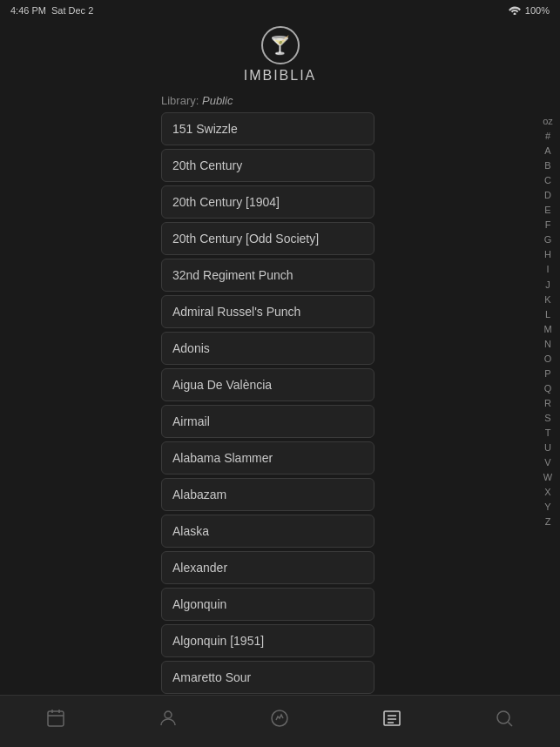 The width and height of the screenshot is (560, 747). Describe the element at coordinates (548, 416) in the screenshot. I see `alpha-index: oz#ABCDEFGHIJKLMNOPQRSTUVWXYZ` at that location.